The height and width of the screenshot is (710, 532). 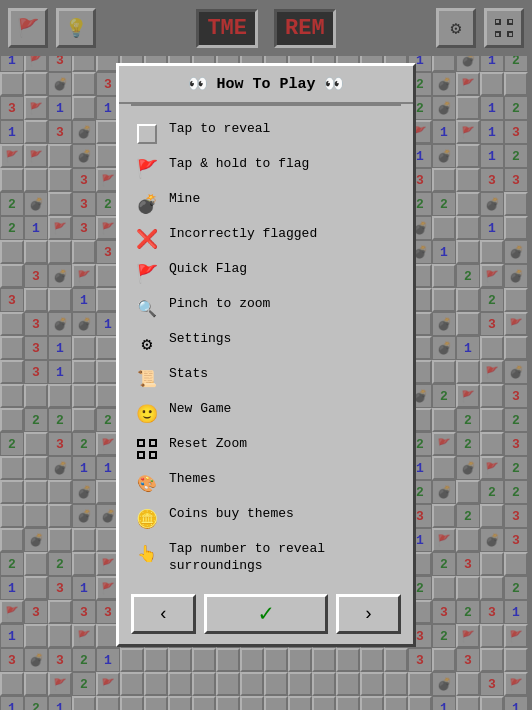 I want to click on list-item: Reset Zoom, so click(x=266, y=448).